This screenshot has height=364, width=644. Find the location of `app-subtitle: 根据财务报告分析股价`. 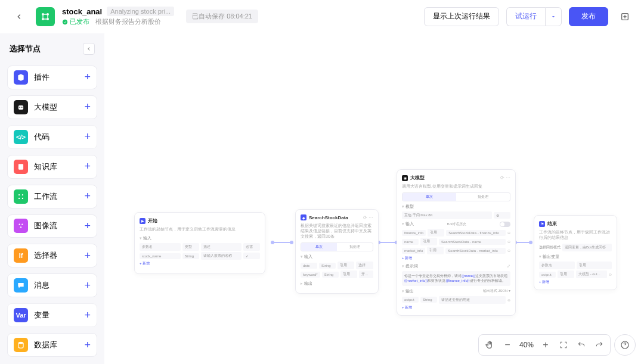

app-subtitle: 根据财务报告分析股价 is located at coordinates (128, 21).